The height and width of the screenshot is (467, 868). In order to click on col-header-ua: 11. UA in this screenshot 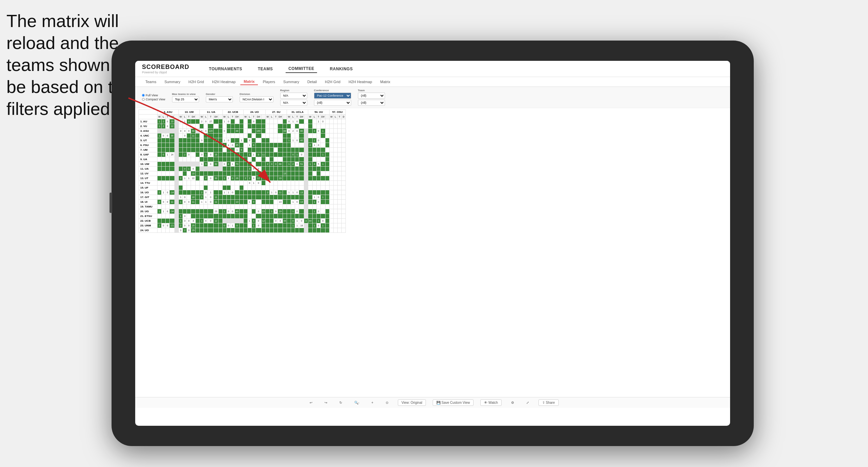, I will do `click(211, 112)`.